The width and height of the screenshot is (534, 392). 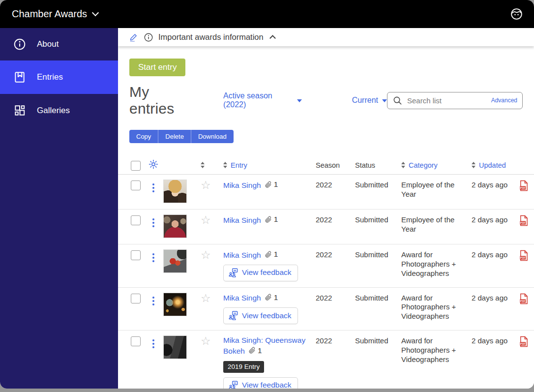 What do you see at coordinates (437, 165) in the screenshot?
I see `column-header-category: Category` at bounding box center [437, 165].